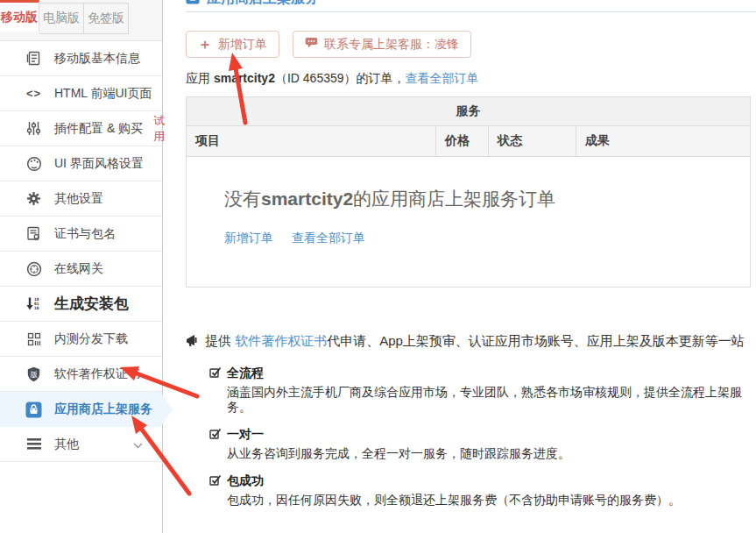  I want to click on feature-desc: 包成功，因任何原因失败，则全额退还上架服务费（不含协助申请账号的服务费）。, so click(491, 500).